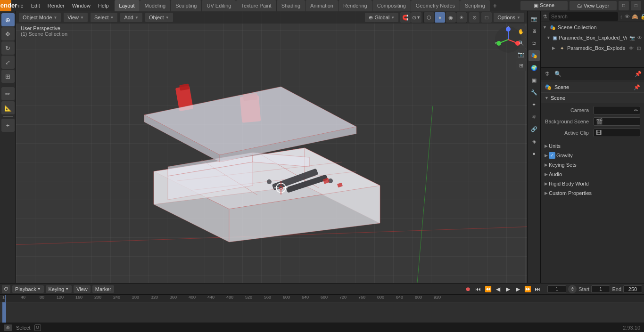 This screenshot has height=332, width=644. Describe the element at coordinates (534, 19) in the screenshot. I see `prop-render-icon: 📷` at that location.